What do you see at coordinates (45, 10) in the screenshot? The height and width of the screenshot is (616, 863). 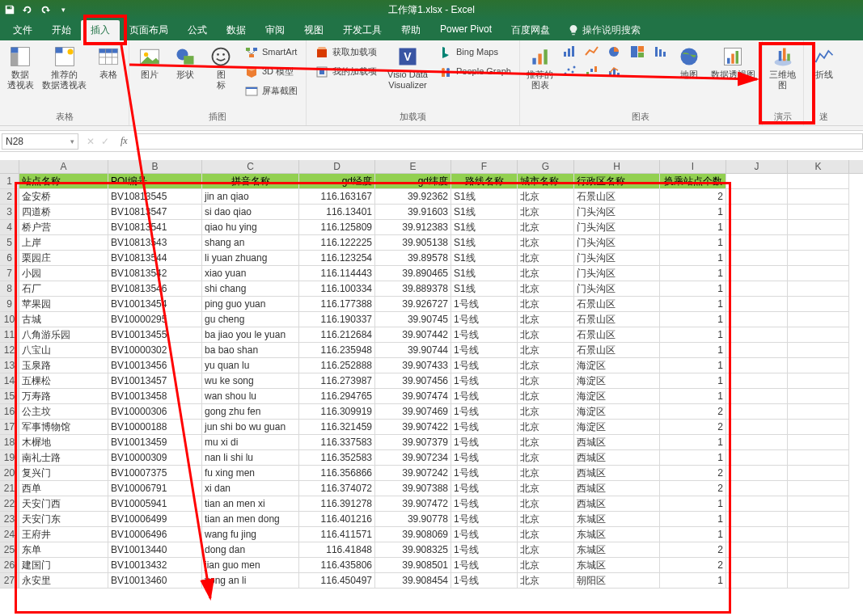 I see `redo-icon` at bounding box center [45, 10].